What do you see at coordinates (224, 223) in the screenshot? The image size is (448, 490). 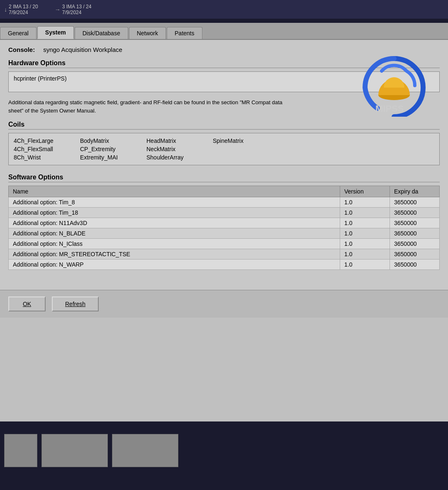 I see `table-row: Additional option: N11Adv3D1.03650000` at bounding box center [224, 223].